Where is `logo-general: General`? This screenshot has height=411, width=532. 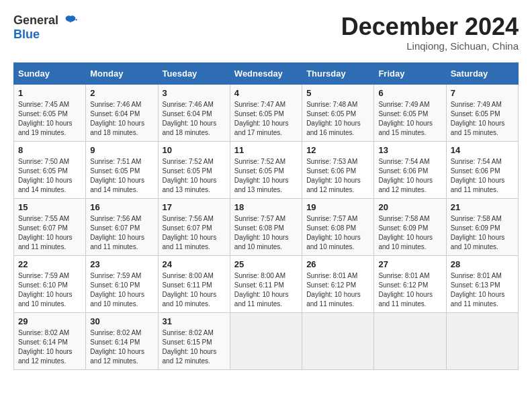
logo-general: General is located at coordinates (46, 21).